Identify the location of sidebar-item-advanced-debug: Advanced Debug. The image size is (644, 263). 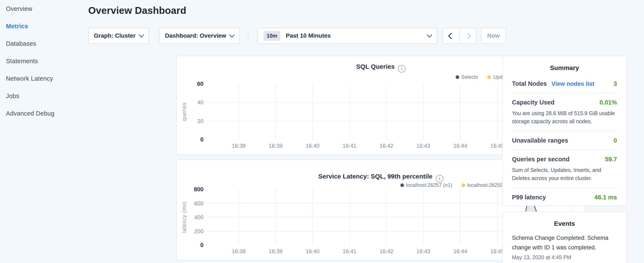
(44, 113).